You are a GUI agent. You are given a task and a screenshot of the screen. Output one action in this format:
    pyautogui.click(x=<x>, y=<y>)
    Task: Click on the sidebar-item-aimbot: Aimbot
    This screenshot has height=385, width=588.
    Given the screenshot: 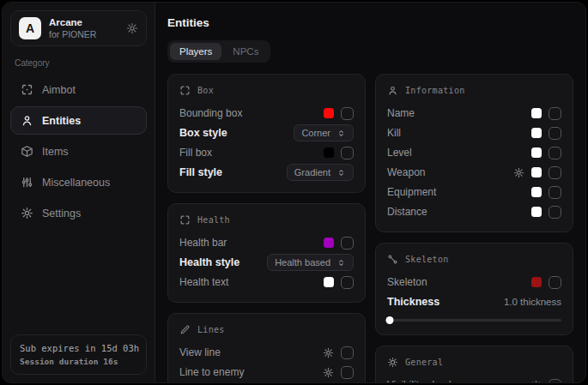 What is the action you would take?
    pyautogui.click(x=79, y=89)
    